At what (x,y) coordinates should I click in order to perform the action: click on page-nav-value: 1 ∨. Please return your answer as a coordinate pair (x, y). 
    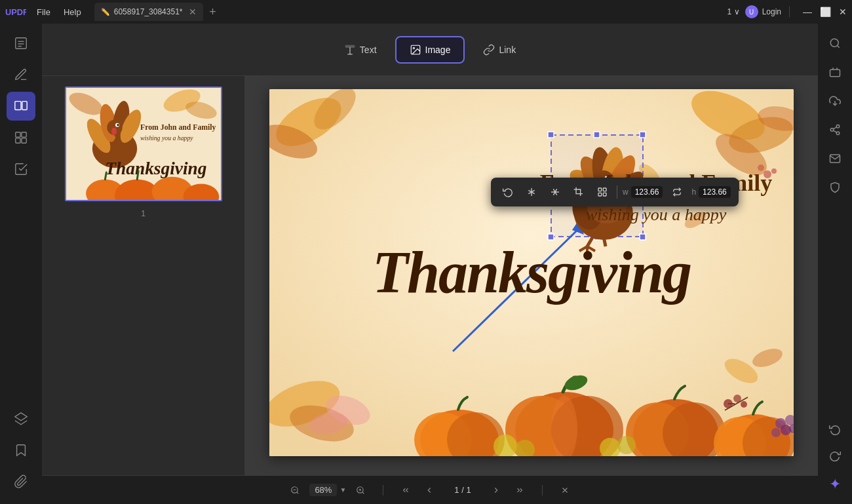
    Looking at the image, I should click on (734, 12).